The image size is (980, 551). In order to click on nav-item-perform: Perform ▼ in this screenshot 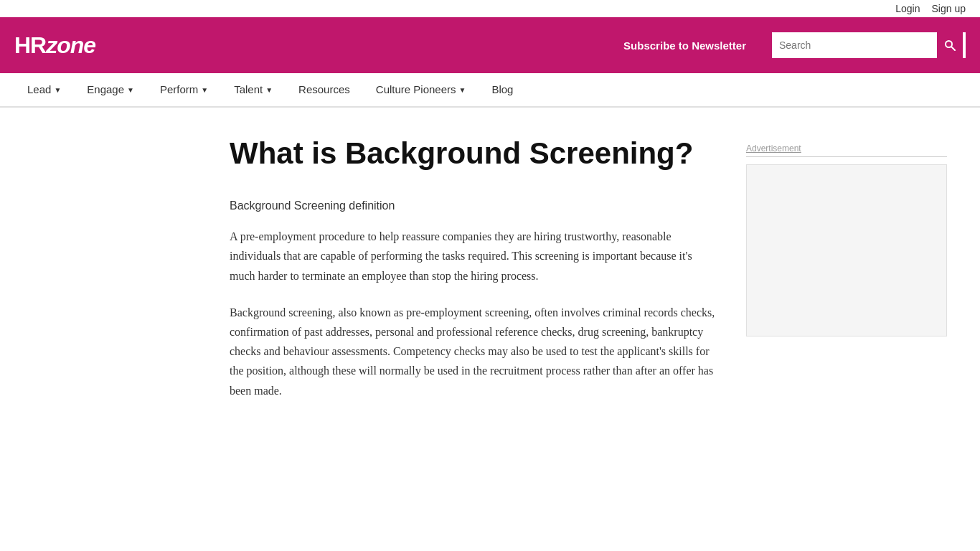, I will do `click(184, 90)`.